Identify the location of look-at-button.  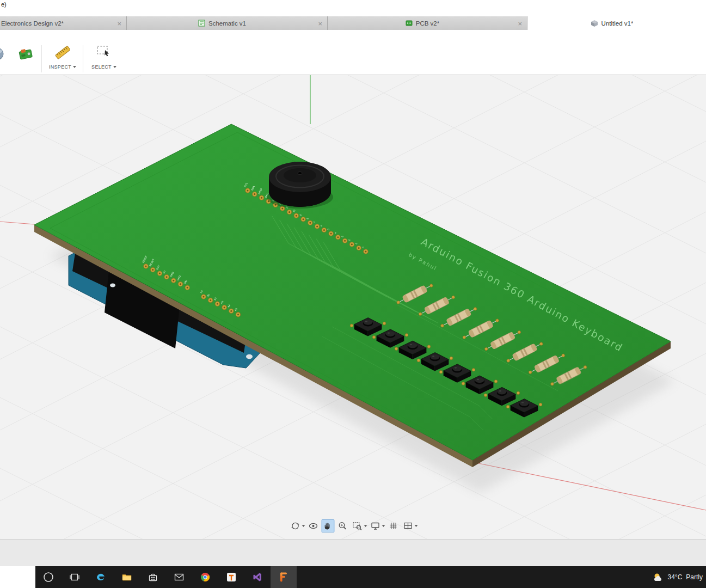
(313, 526).